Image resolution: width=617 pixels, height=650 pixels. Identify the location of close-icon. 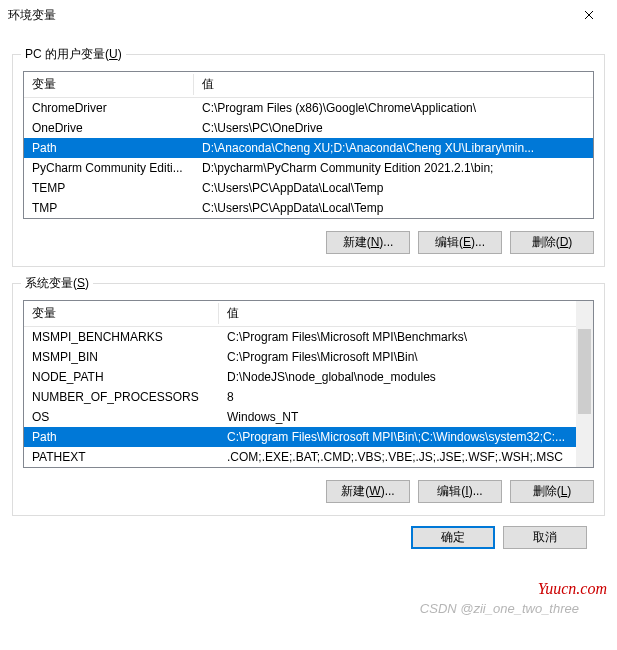
(589, 15).